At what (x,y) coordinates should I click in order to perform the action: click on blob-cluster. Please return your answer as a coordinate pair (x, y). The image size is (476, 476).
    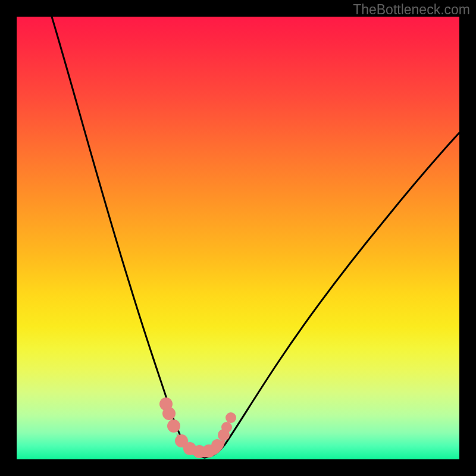
    Looking at the image, I should click on (198, 428).